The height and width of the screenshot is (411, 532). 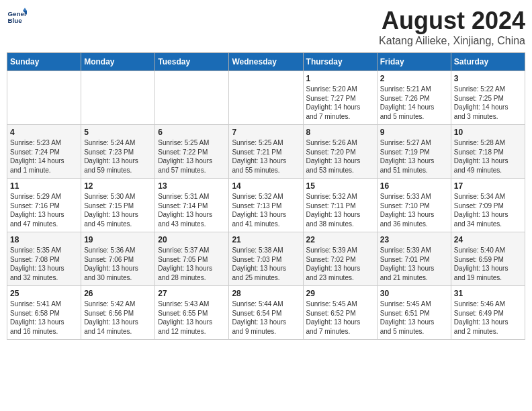 What do you see at coordinates (118, 132) in the screenshot?
I see `day-number: 5` at bounding box center [118, 132].